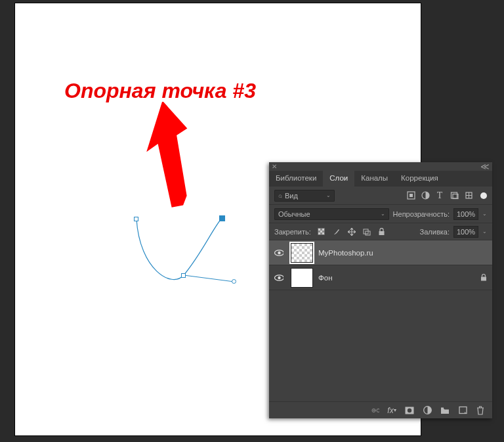  I want to click on layer-mask-icon, so click(410, 410).